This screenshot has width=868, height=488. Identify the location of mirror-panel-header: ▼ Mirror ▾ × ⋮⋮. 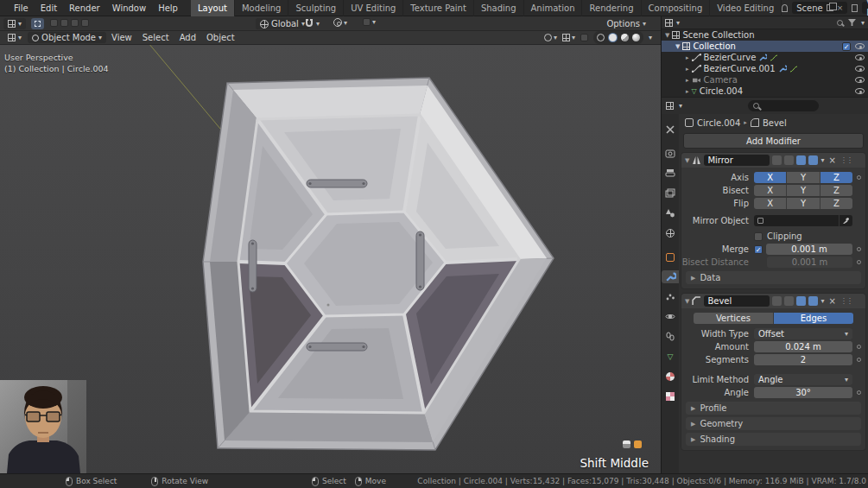
(774, 161).